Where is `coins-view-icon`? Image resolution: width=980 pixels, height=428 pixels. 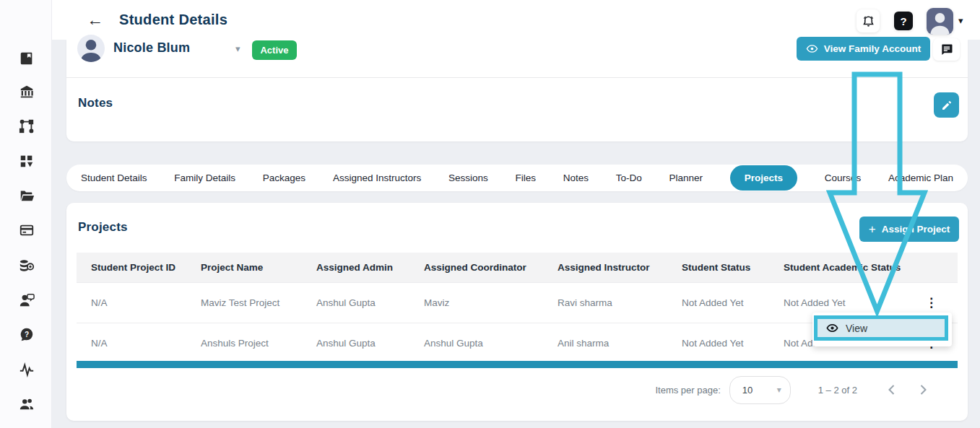
coins-view-icon is located at coordinates (27, 266).